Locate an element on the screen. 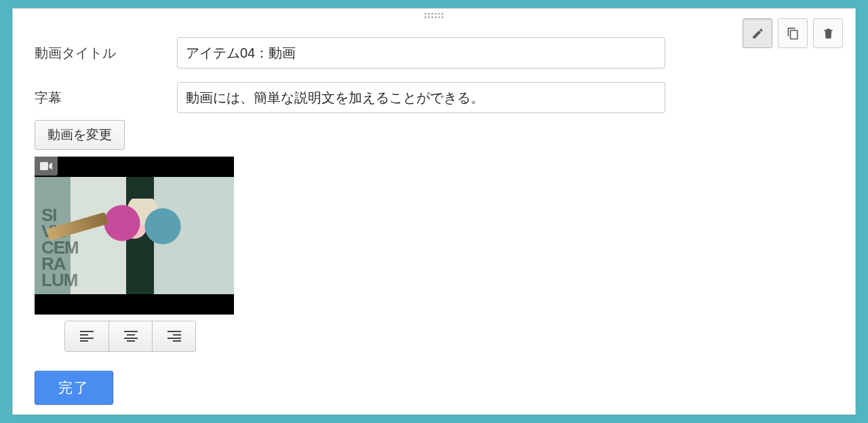  caption-input is located at coordinates (421, 98).